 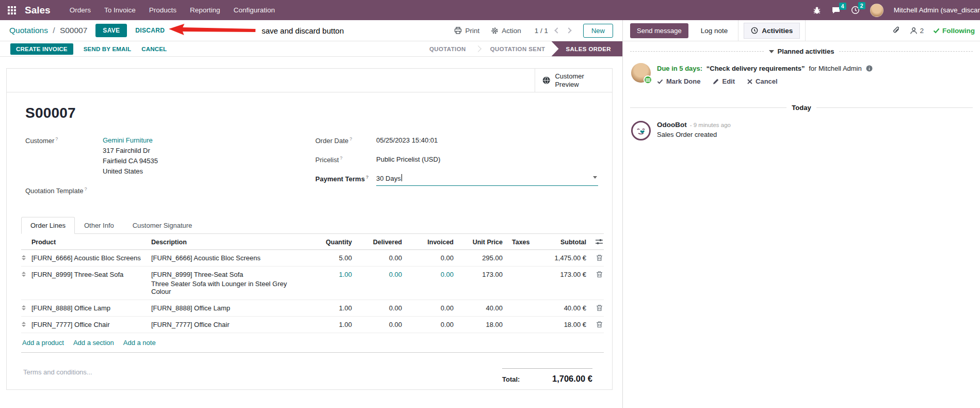 What do you see at coordinates (573, 81) in the screenshot?
I see `customer-preview-button: Customer Preview` at bounding box center [573, 81].